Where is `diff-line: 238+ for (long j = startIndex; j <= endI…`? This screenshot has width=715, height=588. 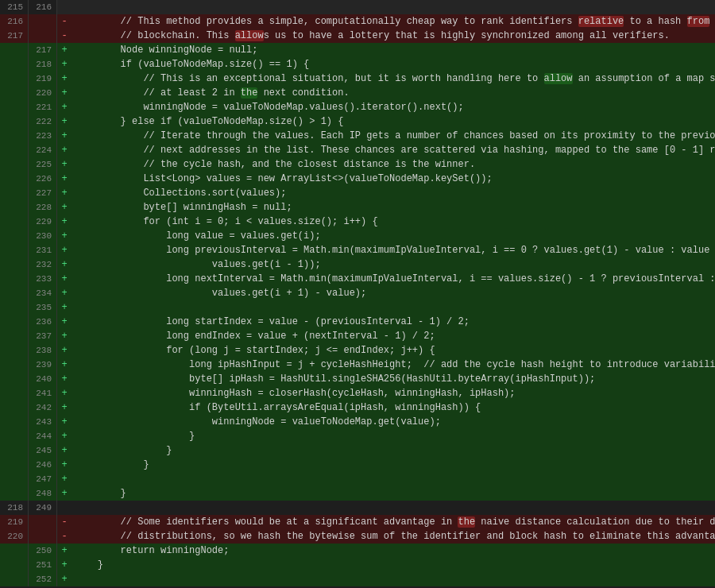 diff-line: 238+ for (long j = startIndex; j <= endI… is located at coordinates (358, 350).